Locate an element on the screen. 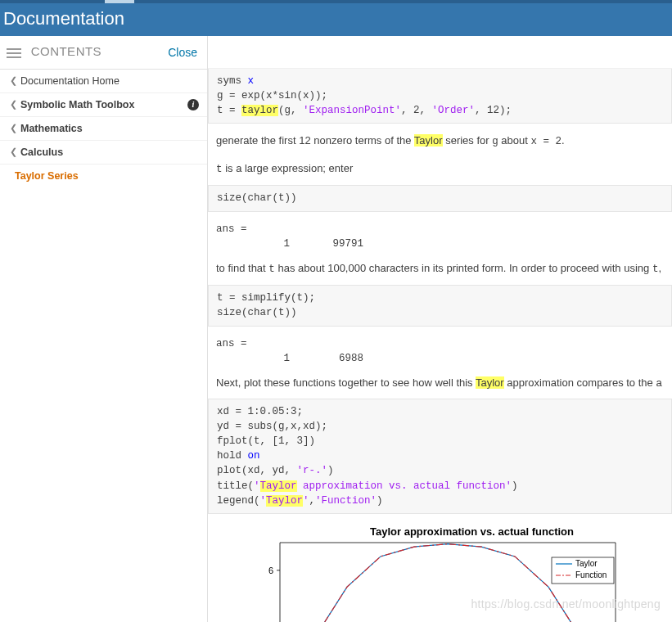 This screenshot has height=622, width=672. paragraph-4: Next, plot these functions together to s… is located at coordinates (440, 385).